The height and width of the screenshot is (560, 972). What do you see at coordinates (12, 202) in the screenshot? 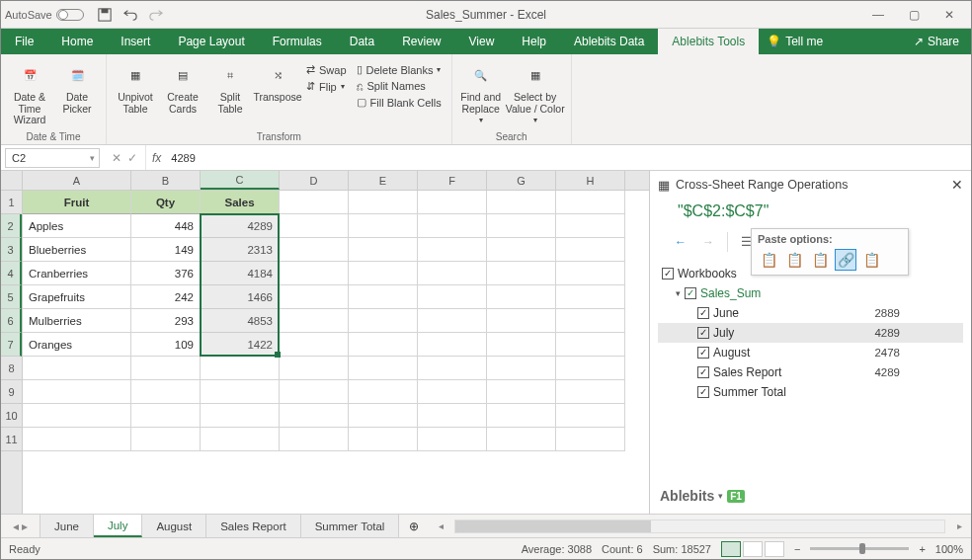
I see `row-header: 1` at bounding box center [12, 202].